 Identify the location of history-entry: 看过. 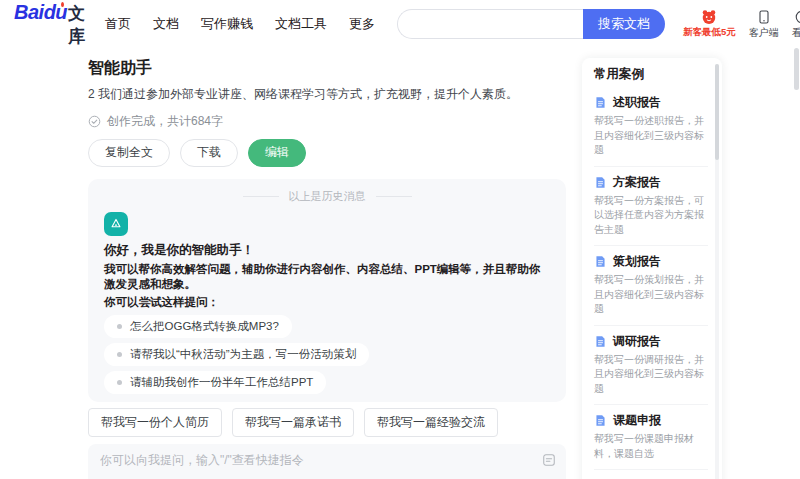
(796, 24).